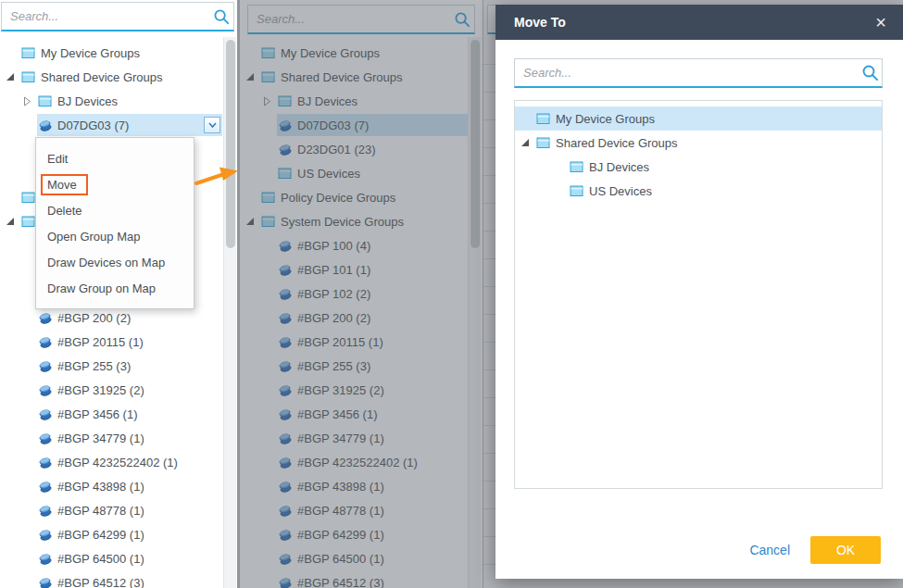 The height and width of the screenshot is (588, 903). What do you see at coordinates (57, 159) in the screenshot?
I see `context-menu-item-label: Edit` at bounding box center [57, 159].